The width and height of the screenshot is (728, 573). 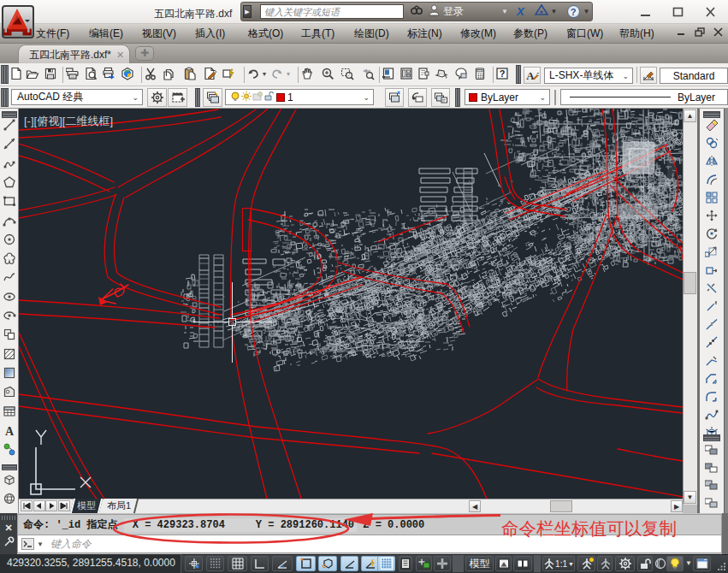 I want to click on svg-text: 命令栏坐标值可以复制, so click(x=589, y=529).